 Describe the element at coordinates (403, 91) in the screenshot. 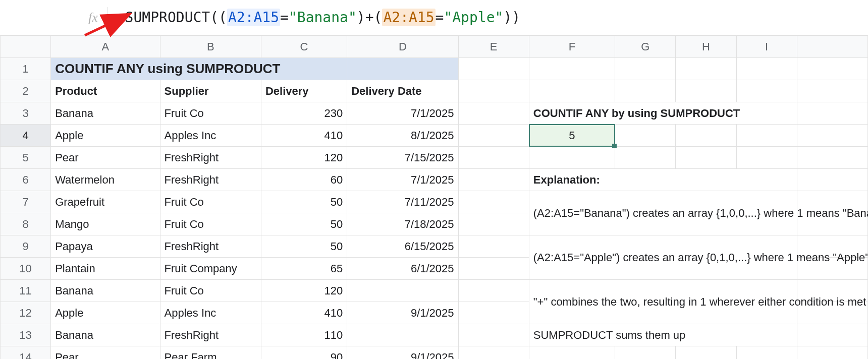

I see `header-delivery-date: Delivery Date` at that location.